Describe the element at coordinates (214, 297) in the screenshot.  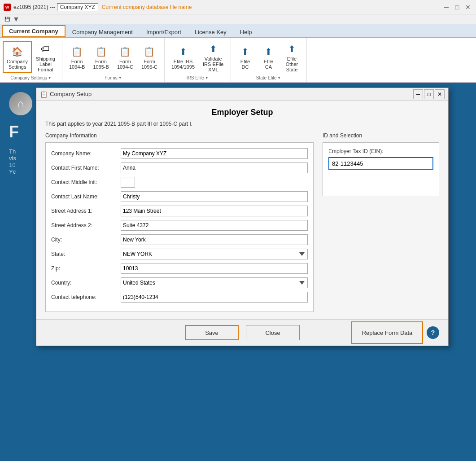
I see `phone-input` at that location.